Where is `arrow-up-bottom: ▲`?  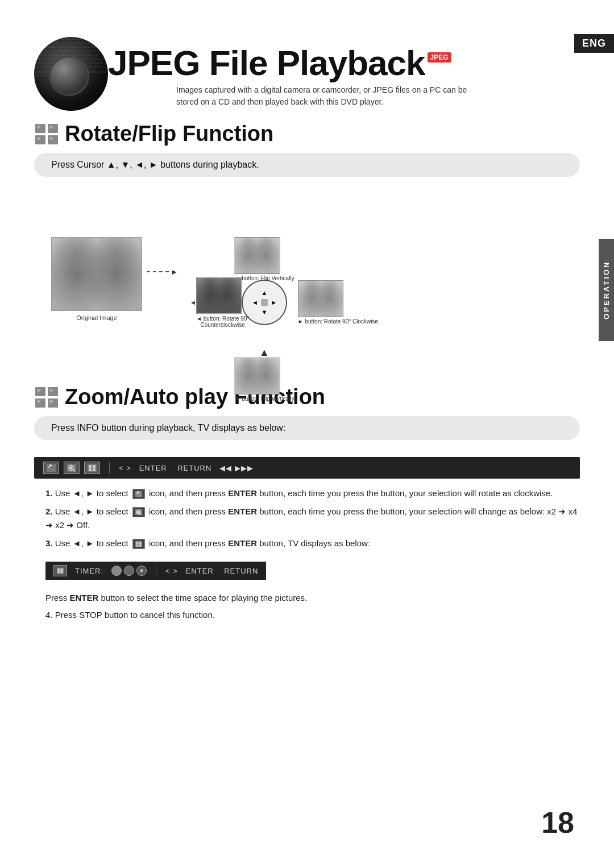
arrow-up-bottom: ▲ is located at coordinates (265, 352).